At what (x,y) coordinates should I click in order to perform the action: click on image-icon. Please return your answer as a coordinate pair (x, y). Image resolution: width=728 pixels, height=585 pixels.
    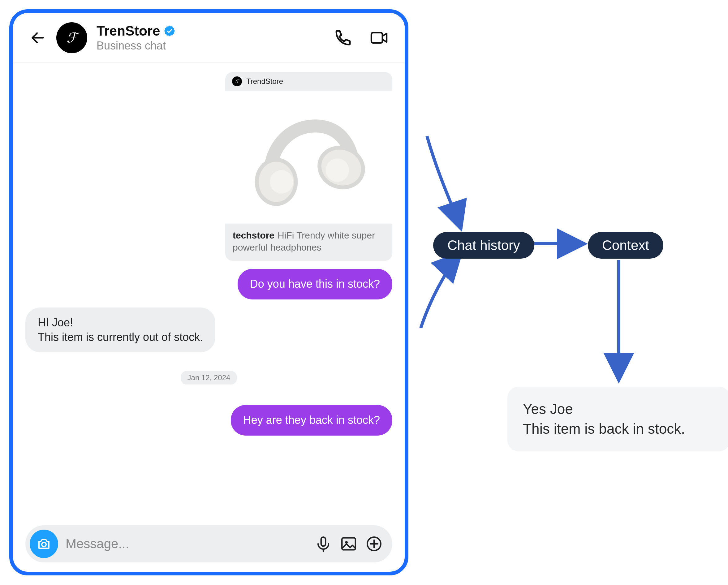
    Looking at the image, I should click on (348, 544).